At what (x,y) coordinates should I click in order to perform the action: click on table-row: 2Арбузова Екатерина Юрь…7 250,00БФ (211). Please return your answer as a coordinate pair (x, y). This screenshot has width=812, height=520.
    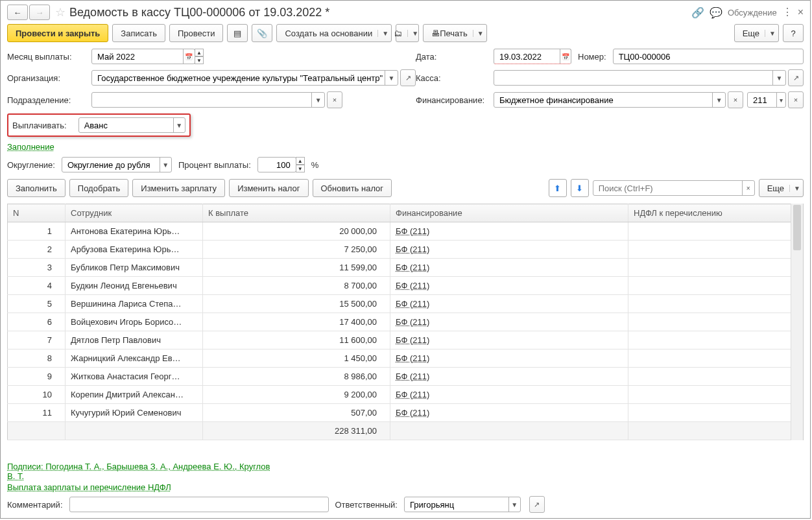
    Looking at the image, I should click on (406, 250).